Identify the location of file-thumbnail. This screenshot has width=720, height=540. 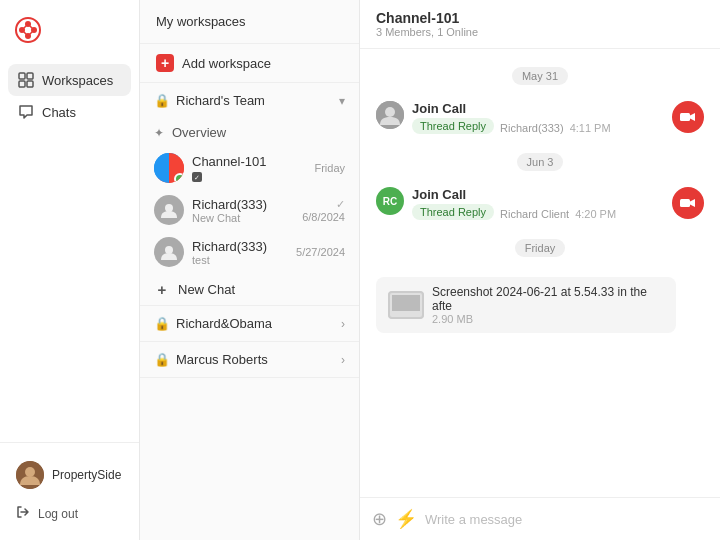
(406, 305).